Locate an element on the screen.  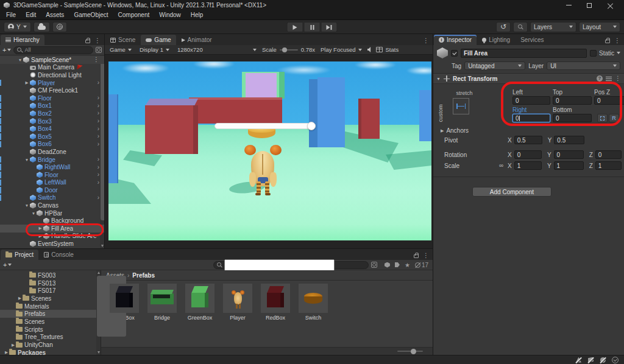
notification-muted-icon is located at coordinates (579, 360).